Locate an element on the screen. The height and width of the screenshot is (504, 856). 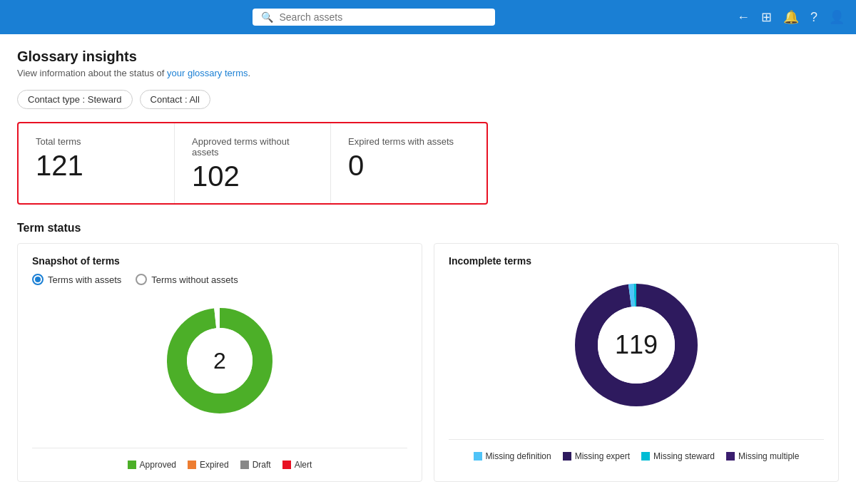
radio-terms-without-assets: Terms without assets is located at coordinates (187, 279).